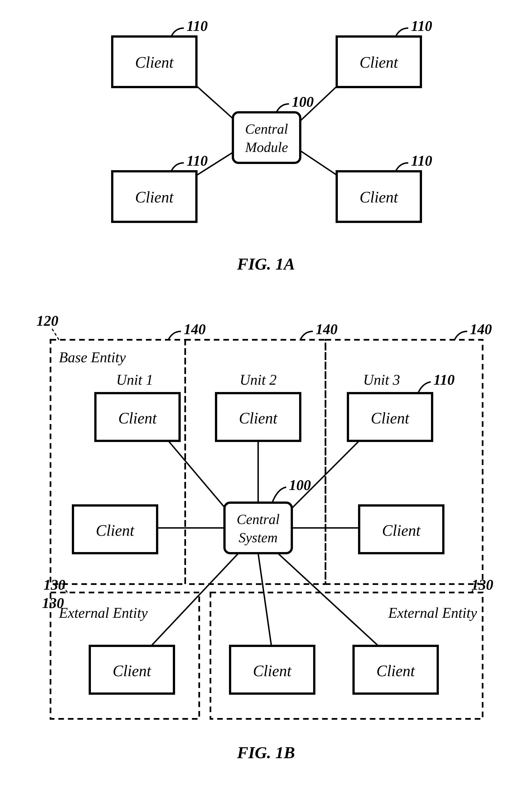 The height and width of the screenshot is (793, 532). What do you see at coordinates (422, 26) in the screenshot?
I see `client-tr-ref: 110` at bounding box center [422, 26].